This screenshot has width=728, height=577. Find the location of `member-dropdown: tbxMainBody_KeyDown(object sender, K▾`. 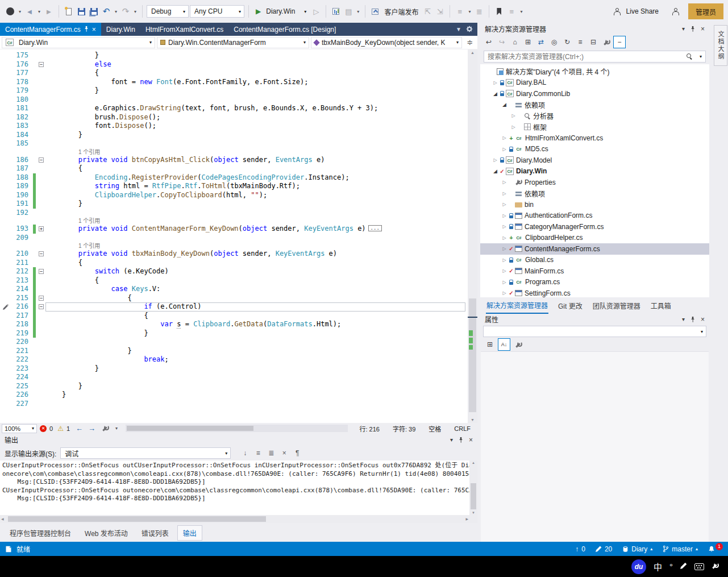

member-dropdown: tbxMainBody_KeyDown(object sender, K▾ is located at coordinates (386, 43).